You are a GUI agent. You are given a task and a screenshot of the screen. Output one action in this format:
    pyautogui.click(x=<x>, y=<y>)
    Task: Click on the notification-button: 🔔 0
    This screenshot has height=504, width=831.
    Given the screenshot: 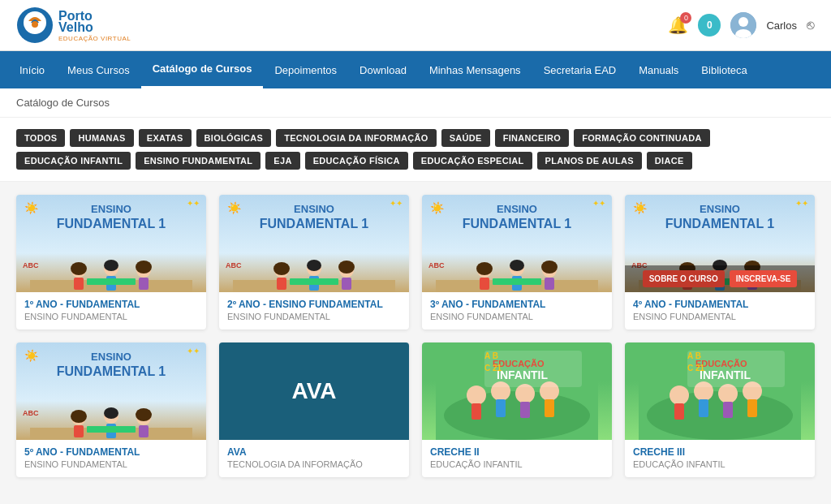 What is the action you would take?
    pyautogui.click(x=678, y=25)
    